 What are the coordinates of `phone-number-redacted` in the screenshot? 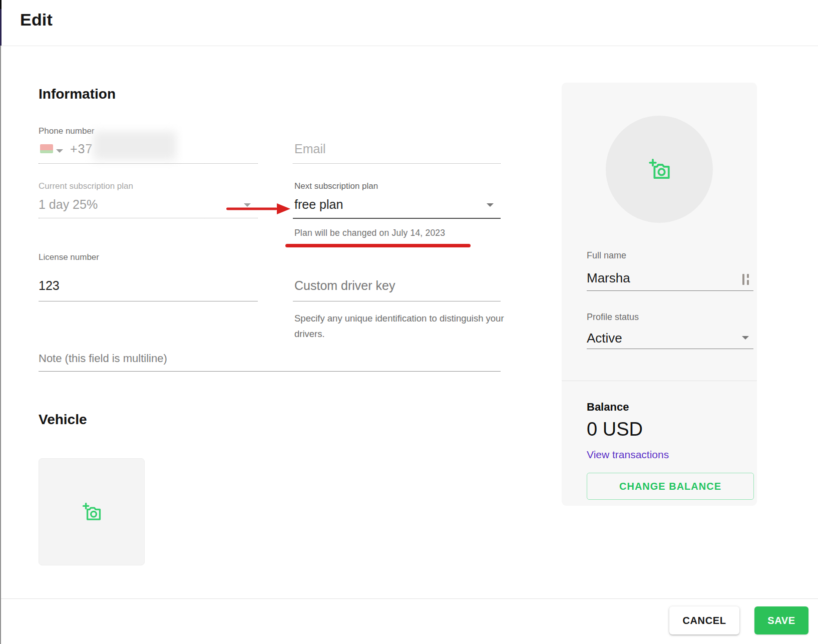 It's located at (135, 146).